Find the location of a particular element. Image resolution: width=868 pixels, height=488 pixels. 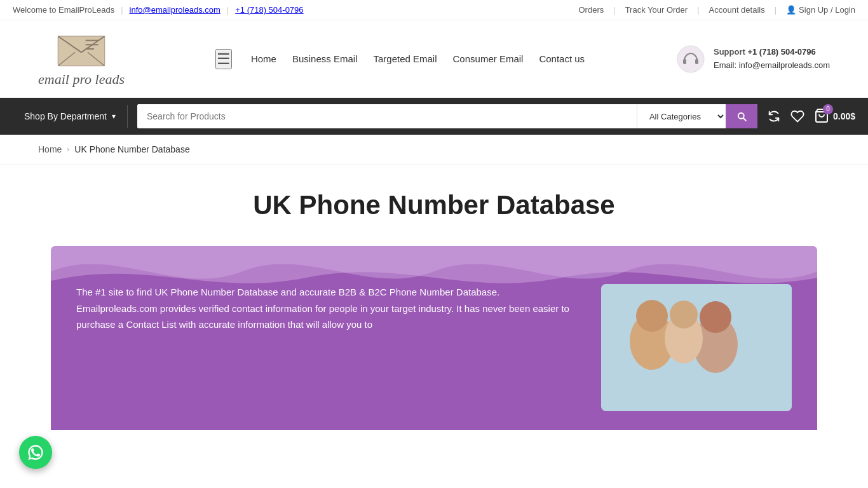

topbar-email: info@emailproleads.com is located at coordinates (175, 10).